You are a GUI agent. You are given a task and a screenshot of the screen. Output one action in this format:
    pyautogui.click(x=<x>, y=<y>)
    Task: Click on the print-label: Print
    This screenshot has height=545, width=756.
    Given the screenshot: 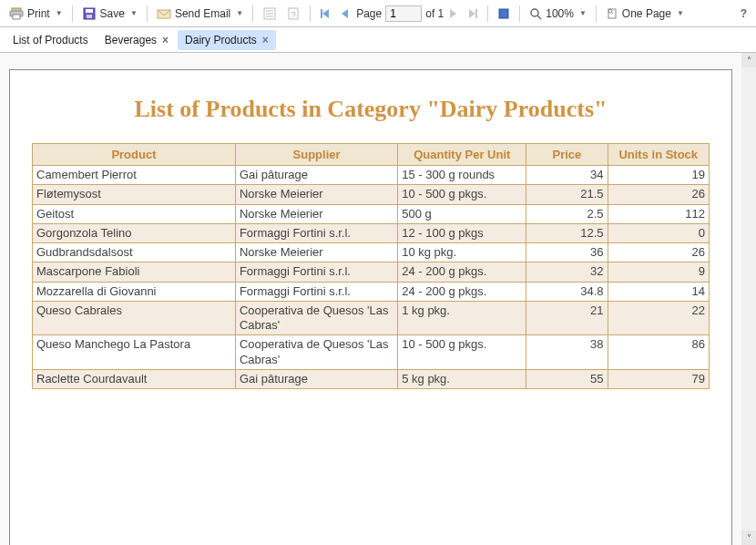 What is the action you would take?
    pyautogui.click(x=38, y=14)
    